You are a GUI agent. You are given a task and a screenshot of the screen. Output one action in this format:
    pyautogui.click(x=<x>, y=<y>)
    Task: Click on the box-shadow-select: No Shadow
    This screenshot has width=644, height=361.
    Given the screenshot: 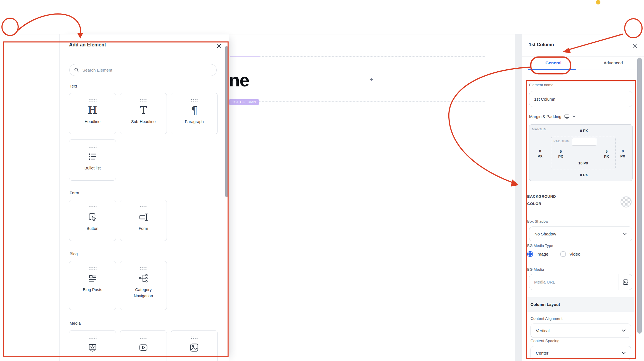 What is the action you would take?
    pyautogui.click(x=581, y=234)
    